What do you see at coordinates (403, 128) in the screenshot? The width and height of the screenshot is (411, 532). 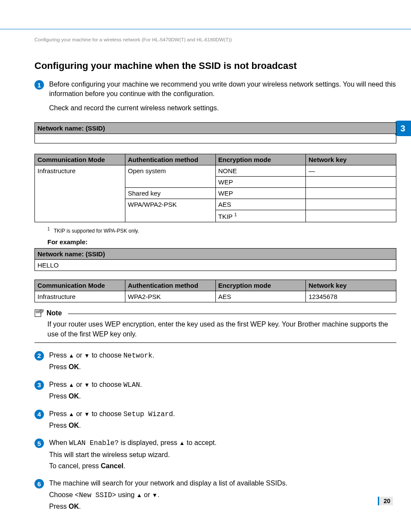 I see `chapter-tab: 3` at bounding box center [403, 128].